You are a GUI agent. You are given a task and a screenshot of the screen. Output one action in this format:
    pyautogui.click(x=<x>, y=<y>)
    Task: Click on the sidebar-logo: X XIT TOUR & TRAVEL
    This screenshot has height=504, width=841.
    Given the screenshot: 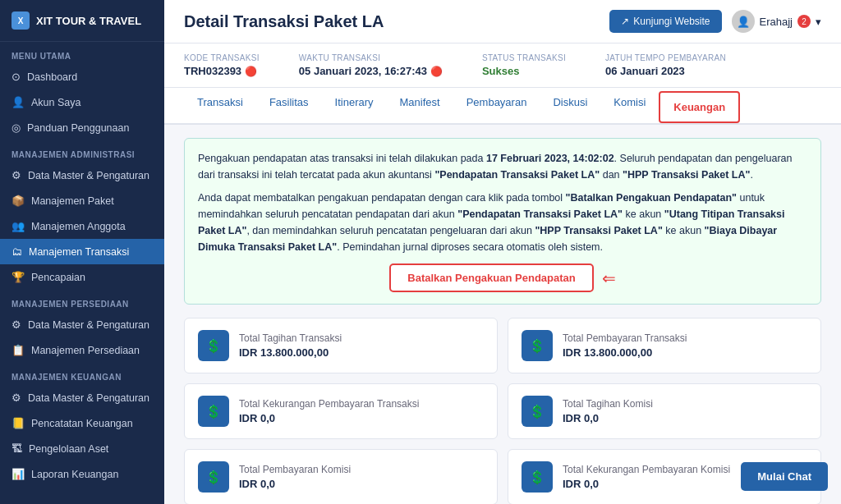 What is the action you would take?
    pyautogui.click(x=82, y=21)
    